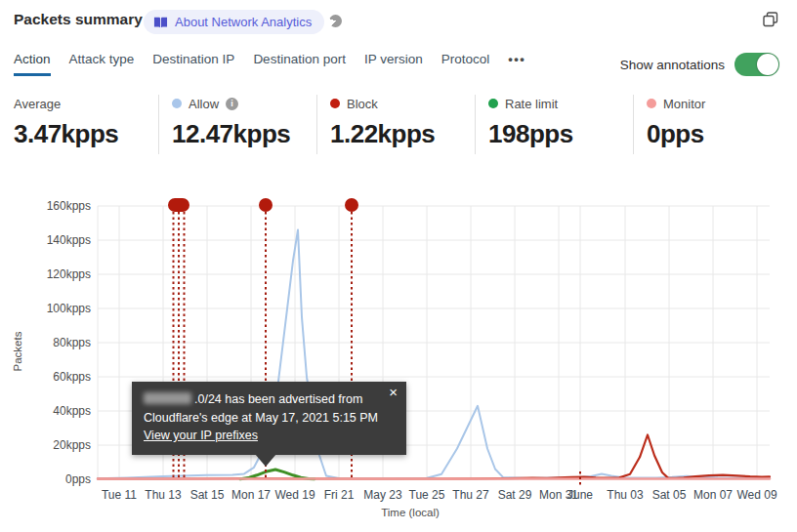 The image size is (797, 532). I want to click on x-tick-label: Sat 29, so click(516, 495).